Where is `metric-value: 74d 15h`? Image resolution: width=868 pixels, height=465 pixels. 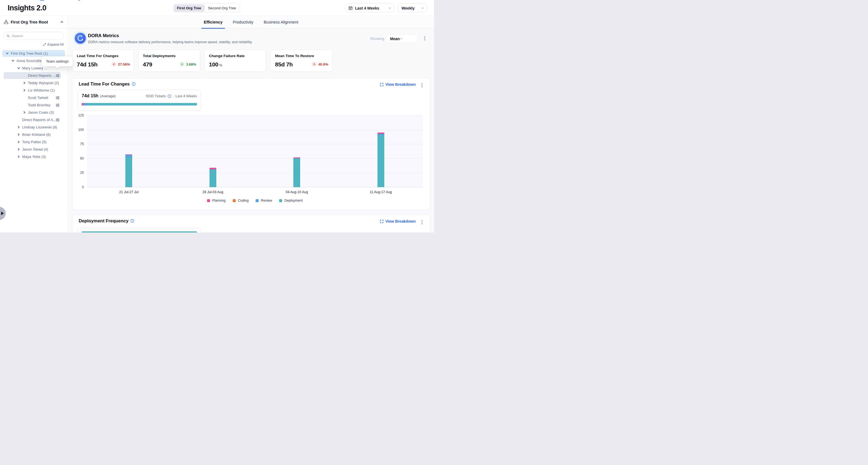
metric-value: 74d 15h is located at coordinates (87, 65).